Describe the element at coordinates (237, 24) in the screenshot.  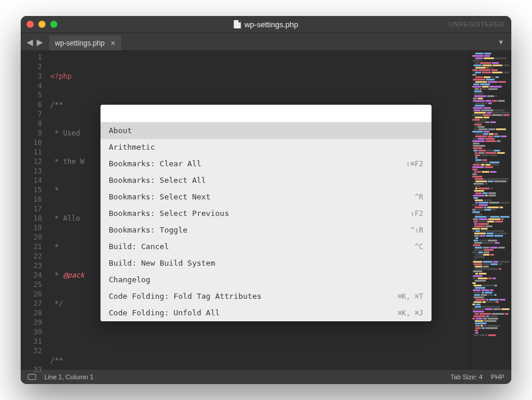
I see `file-icon` at that location.